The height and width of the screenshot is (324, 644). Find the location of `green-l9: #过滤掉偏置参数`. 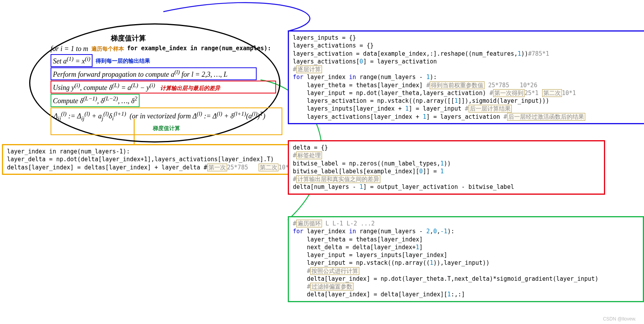

green-l9: #过滤掉偏置参数 is located at coordinates (323, 287).